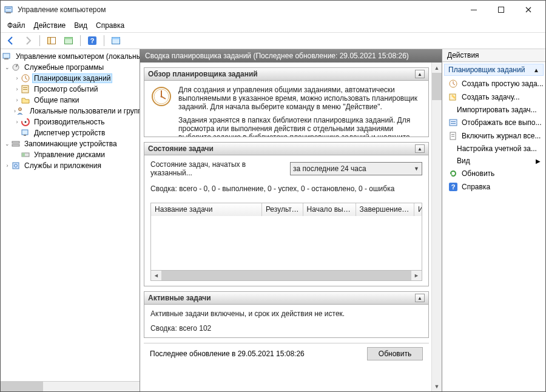 The image size is (546, 392). What do you see at coordinates (70, 67) in the screenshot?
I see `tree-system-tools: ⌄Служебные программы` at bounding box center [70, 67].